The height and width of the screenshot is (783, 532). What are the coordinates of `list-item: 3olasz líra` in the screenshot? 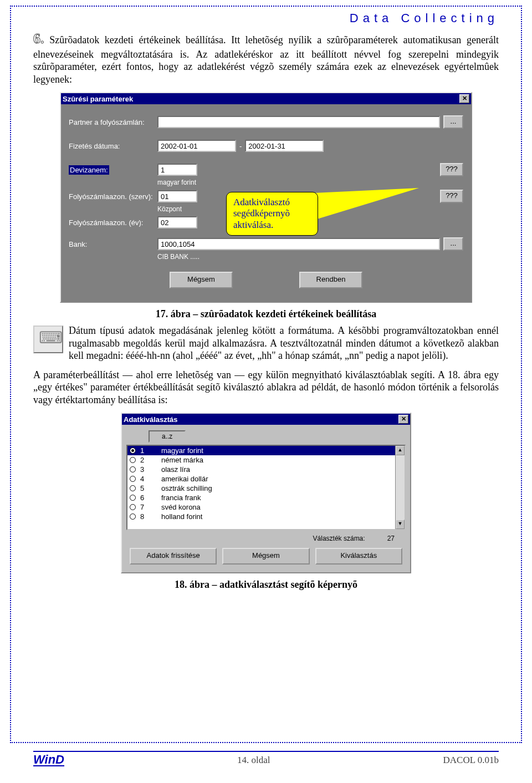 It's located at (266, 469).